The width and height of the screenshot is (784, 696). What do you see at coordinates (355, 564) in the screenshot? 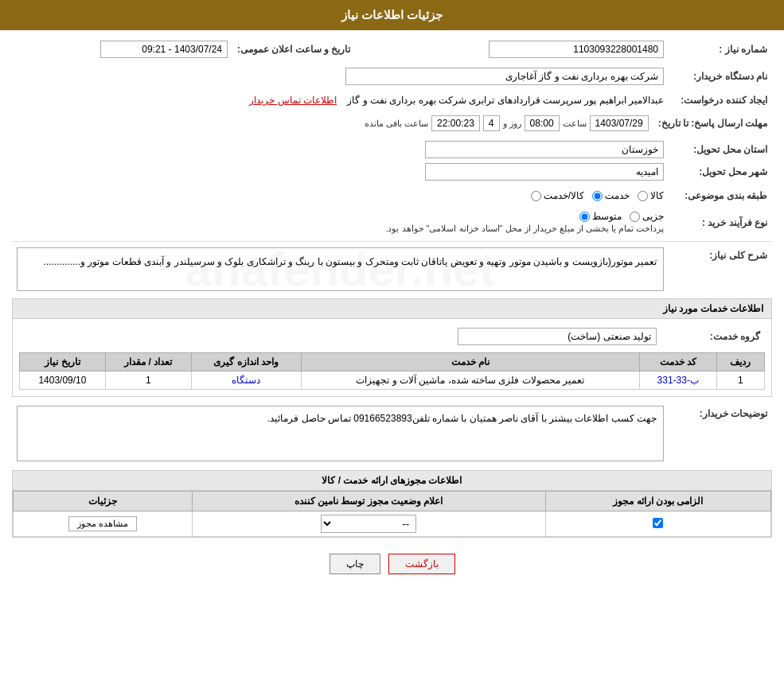
I see `print-button: چاپ` at bounding box center [355, 564].